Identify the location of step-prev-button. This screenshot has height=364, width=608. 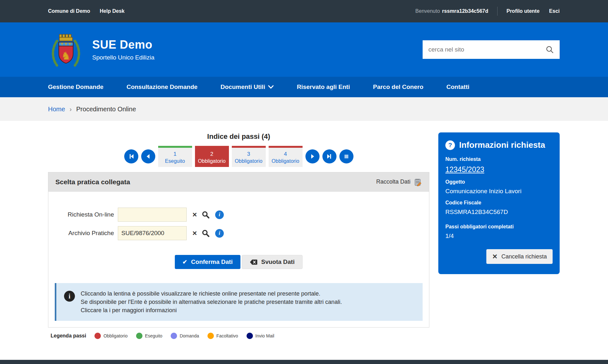
(148, 156).